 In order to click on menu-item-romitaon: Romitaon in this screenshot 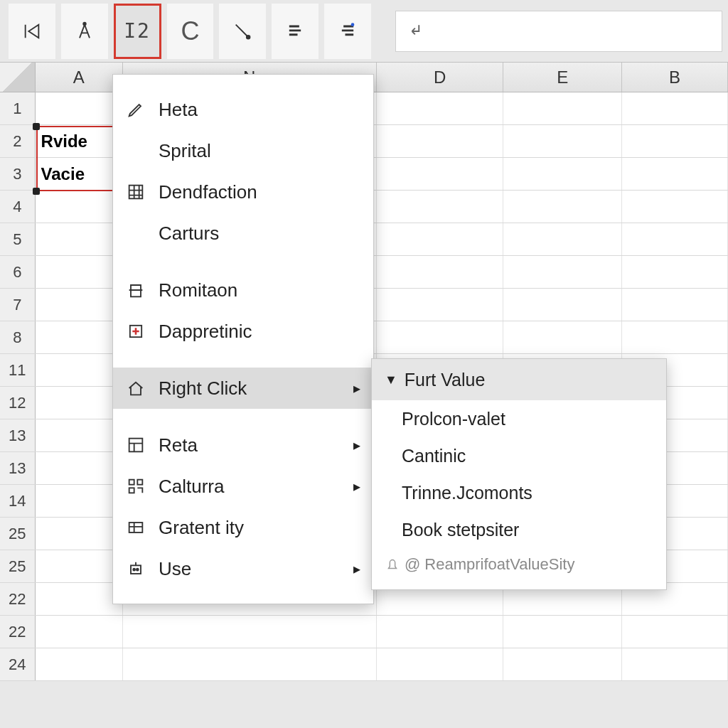, I will do `click(243, 290)`.